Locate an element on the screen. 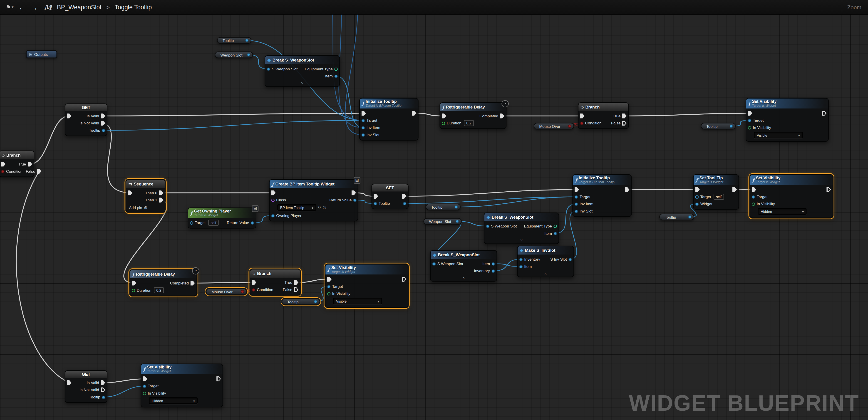 The height and width of the screenshot is (420, 868). pin: Then 1 is located at coordinates (154, 200).